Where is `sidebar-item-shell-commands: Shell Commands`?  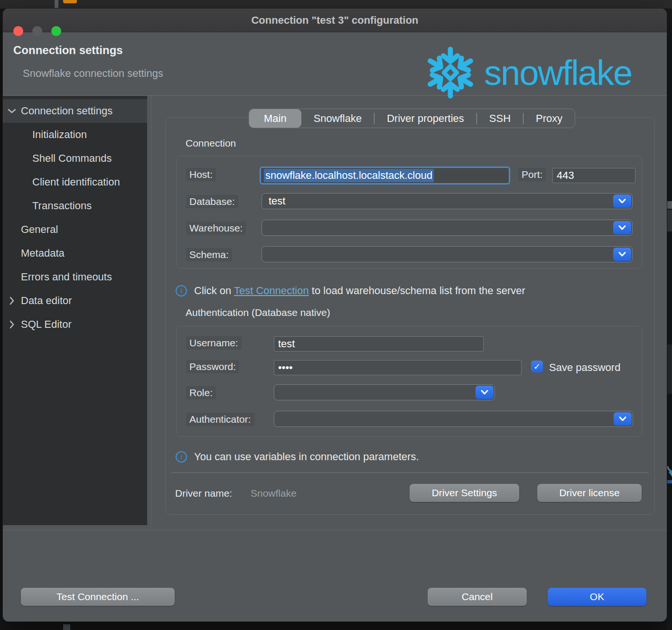 sidebar-item-shell-commands: Shell Commands is located at coordinates (75, 158).